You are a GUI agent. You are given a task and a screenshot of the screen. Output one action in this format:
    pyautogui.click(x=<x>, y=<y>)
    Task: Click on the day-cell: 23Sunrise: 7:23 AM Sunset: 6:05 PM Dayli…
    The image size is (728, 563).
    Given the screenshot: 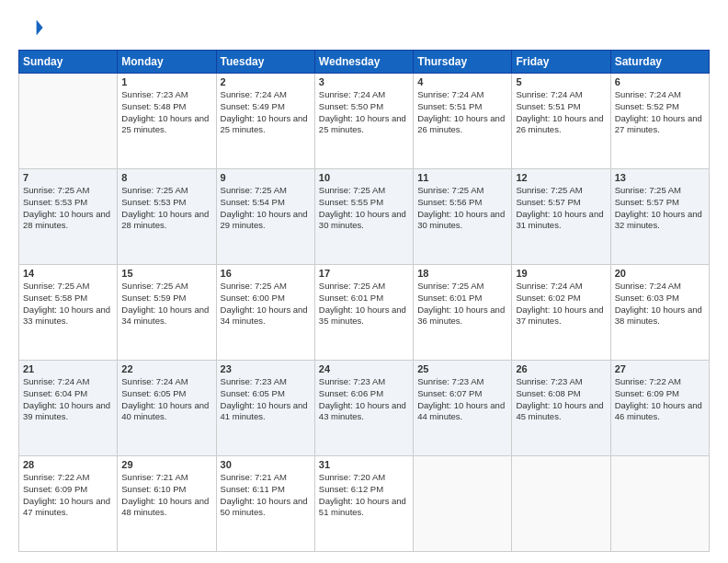 What is the action you would take?
    pyautogui.click(x=265, y=408)
    